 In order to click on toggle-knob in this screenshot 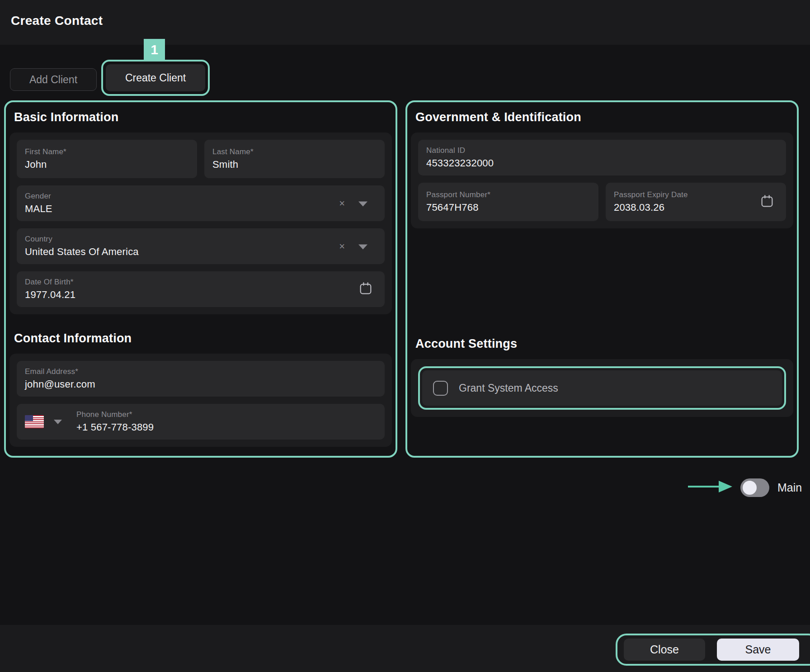, I will do `click(749, 487)`.